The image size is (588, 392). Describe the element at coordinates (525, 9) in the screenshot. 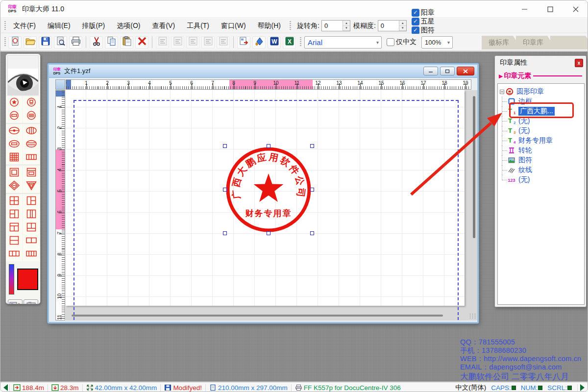

I see `minimize-button` at that location.